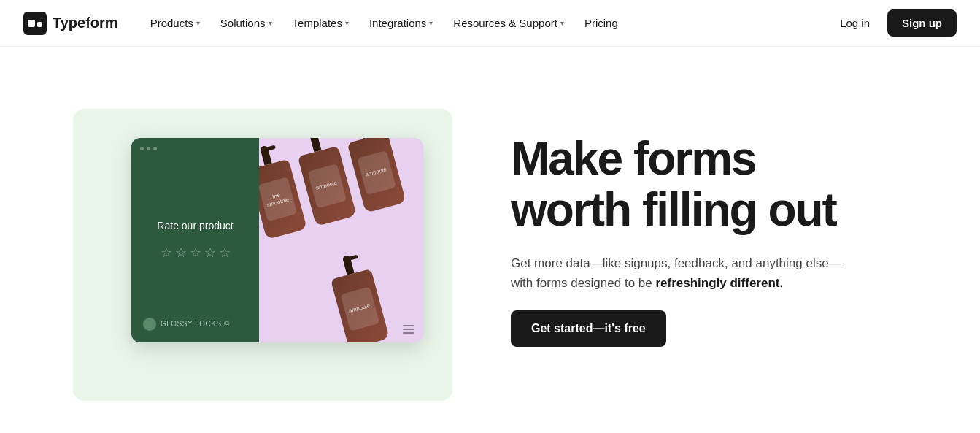  Describe the element at coordinates (601, 23) in the screenshot. I see `nav-item-pricing: Pricing` at that location.